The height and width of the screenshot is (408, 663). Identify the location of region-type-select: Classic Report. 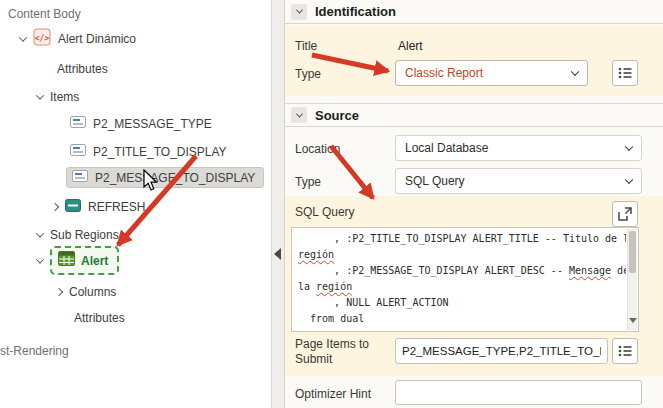
(492, 73).